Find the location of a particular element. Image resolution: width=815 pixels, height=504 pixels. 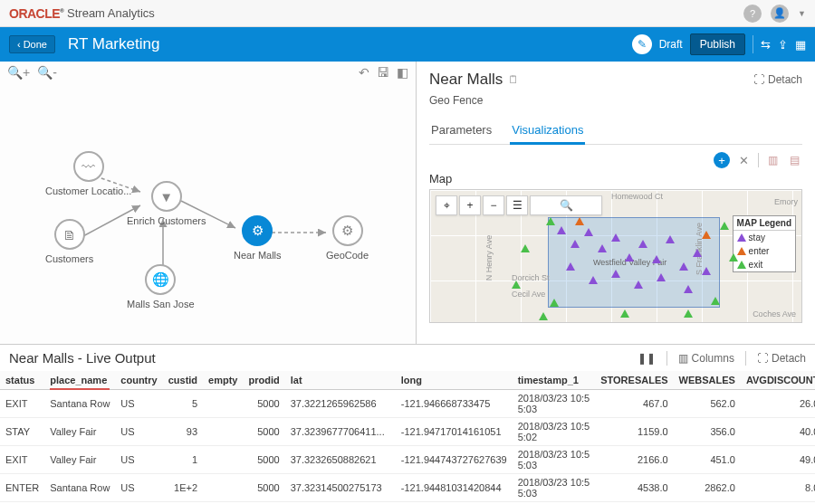

columns-icon: ▥ is located at coordinates (683, 358).